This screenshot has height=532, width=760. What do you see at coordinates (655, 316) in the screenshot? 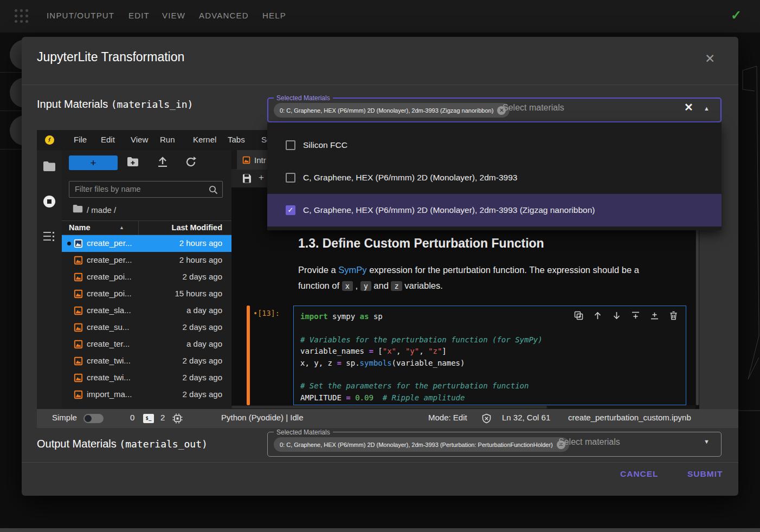
I see `insert-cell-below-icon` at bounding box center [655, 316].